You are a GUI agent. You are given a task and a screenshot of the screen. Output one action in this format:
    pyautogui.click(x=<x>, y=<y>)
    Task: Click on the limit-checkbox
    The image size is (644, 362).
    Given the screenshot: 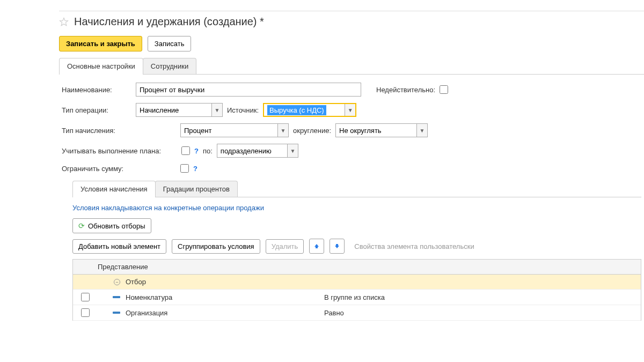 What is the action you would take?
    pyautogui.click(x=185, y=168)
    